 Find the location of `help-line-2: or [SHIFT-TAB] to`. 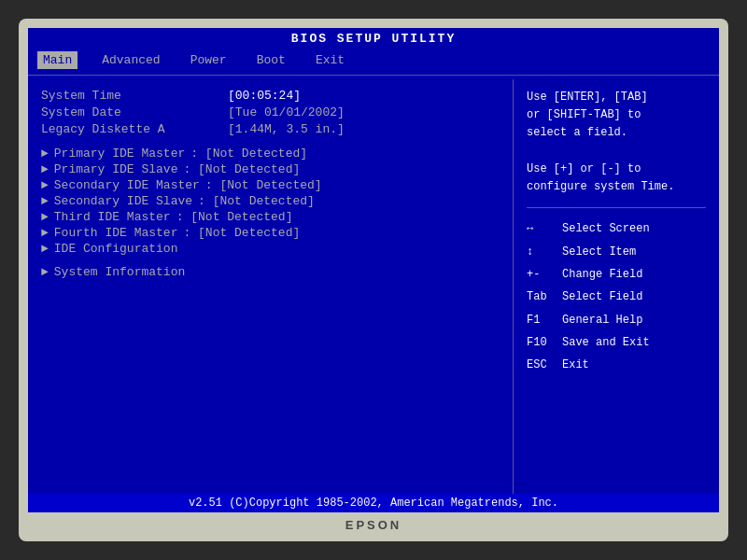

help-line-2: or [SHIFT-TAB] to is located at coordinates (616, 116).